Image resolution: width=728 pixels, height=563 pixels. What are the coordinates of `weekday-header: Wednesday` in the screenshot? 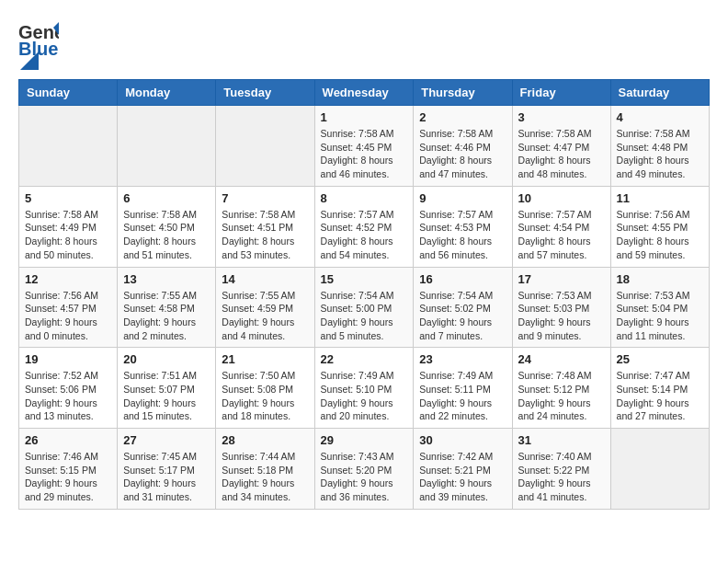 It's located at (364, 93).